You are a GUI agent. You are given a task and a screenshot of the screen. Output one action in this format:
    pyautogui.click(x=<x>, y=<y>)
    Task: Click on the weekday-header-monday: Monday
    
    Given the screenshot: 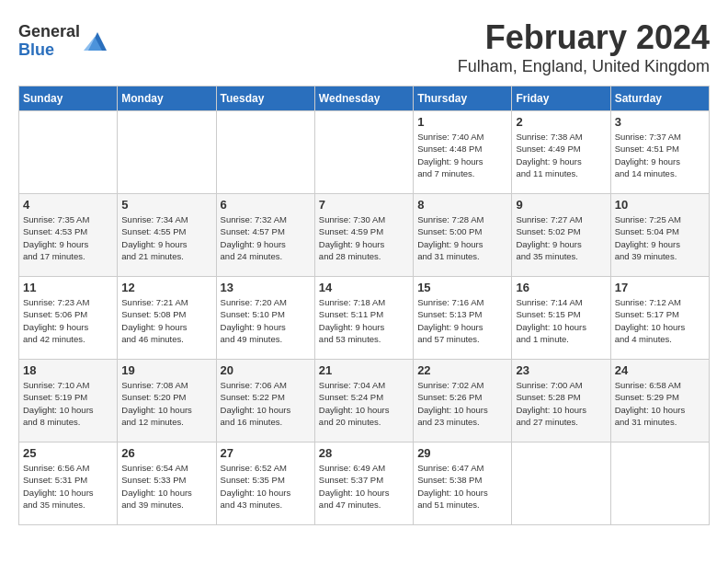 What is the action you would take?
    pyautogui.click(x=167, y=99)
    